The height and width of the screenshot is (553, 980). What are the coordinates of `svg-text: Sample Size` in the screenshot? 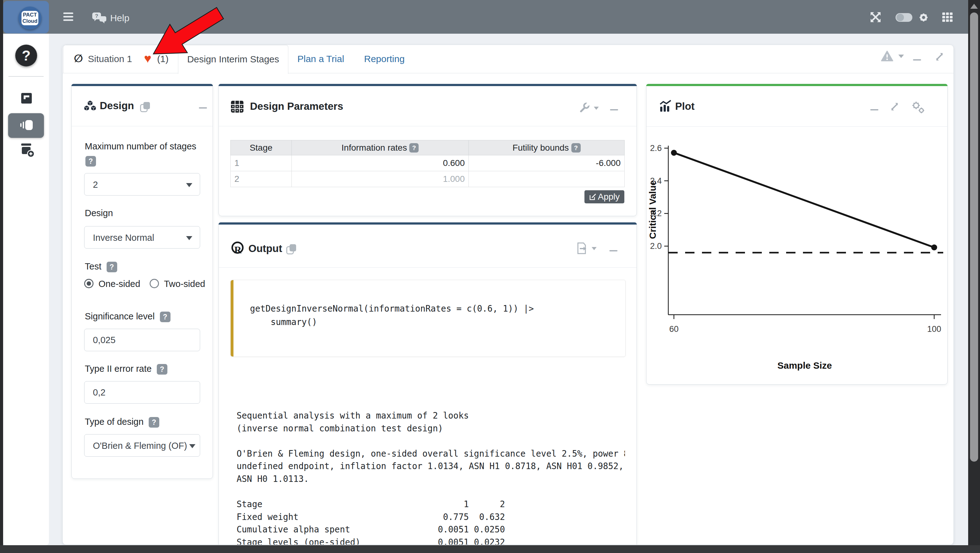 It's located at (805, 365).